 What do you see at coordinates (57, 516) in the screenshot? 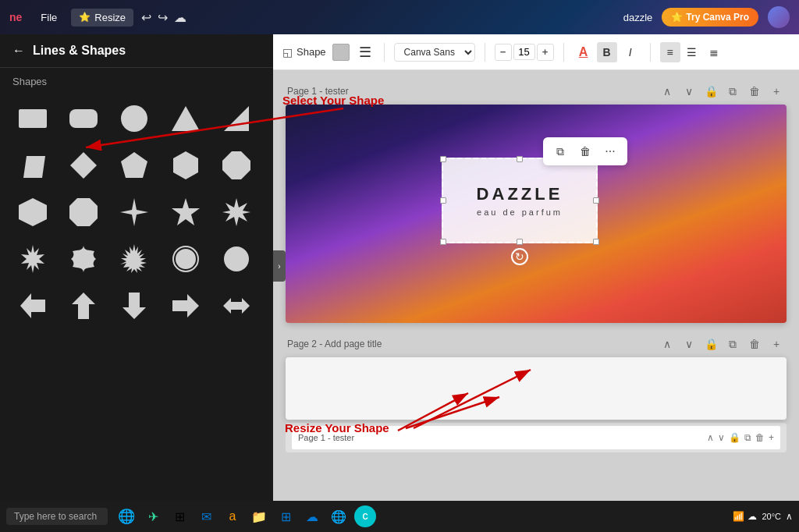
I see `taskbar-search: Type here to search` at bounding box center [57, 516].